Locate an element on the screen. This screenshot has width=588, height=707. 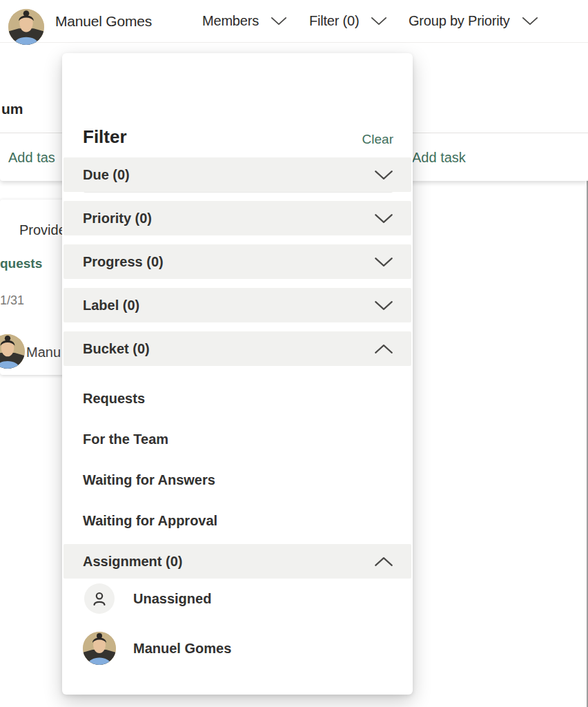
section-assignment-label: Assignment (0) is located at coordinates (133, 562).